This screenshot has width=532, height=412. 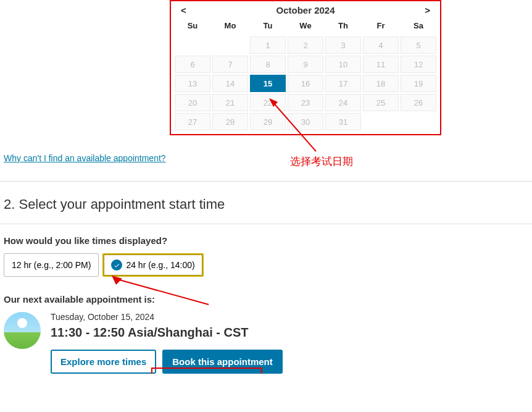 What do you see at coordinates (343, 122) in the screenshot?
I see `calendar-day: 31` at bounding box center [343, 122].